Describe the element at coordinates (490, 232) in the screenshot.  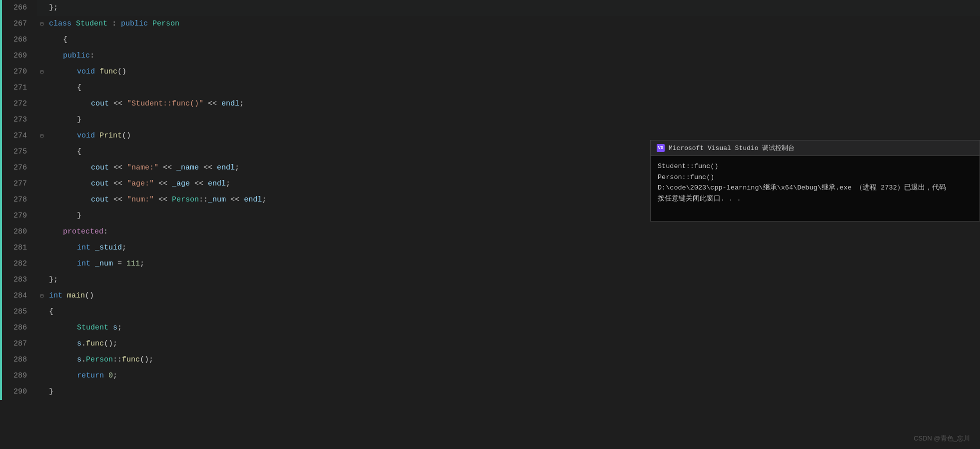
I see `code-line-280: 280 protected:` at that location.